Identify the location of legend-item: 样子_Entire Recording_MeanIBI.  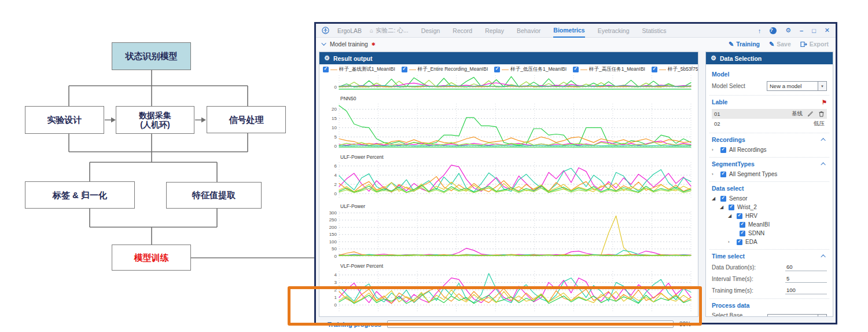
(444, 70).